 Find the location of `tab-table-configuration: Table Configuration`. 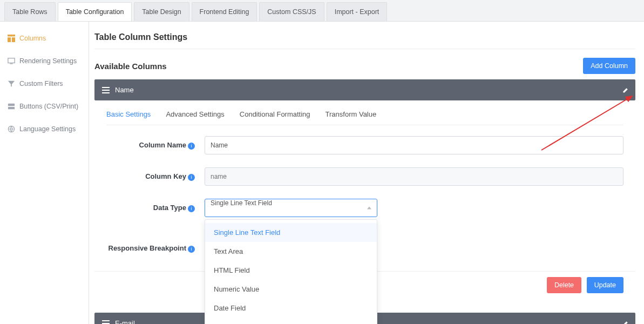

tab-table-configuration: Table Configuration is located at coordinates (95, 12).